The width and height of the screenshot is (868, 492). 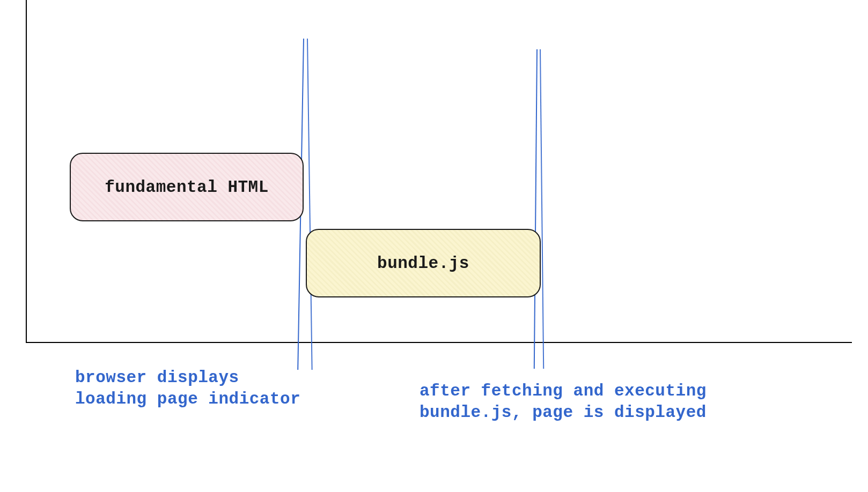 What do you see at coordinates (423, 263) in the screenshot?
I see `box-bundle-js: bundle.js` at bounding box center [423, 263].